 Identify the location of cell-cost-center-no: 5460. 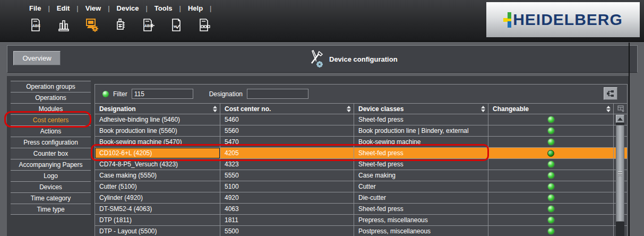
(287, 120).